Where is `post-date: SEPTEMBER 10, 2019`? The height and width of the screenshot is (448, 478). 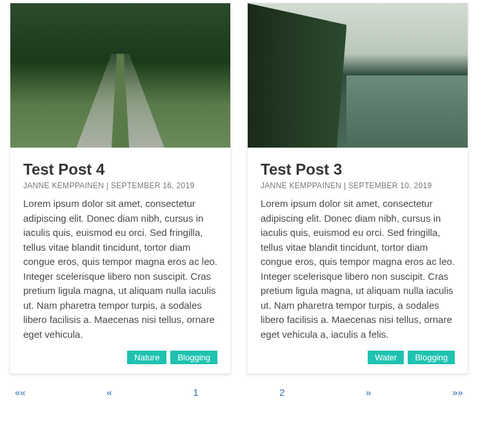 post-date: SEPTEMBER 10, 2019 is located at coordinates (390, 186).